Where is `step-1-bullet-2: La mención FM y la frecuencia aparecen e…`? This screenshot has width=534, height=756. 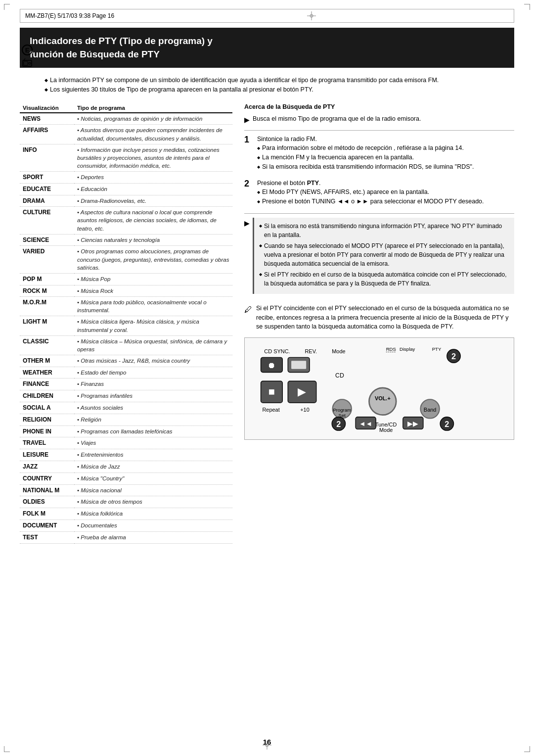
step-1-bullet-2: La mención FM y la frecuencia aparecen e… is located at coordinates (386, 157).